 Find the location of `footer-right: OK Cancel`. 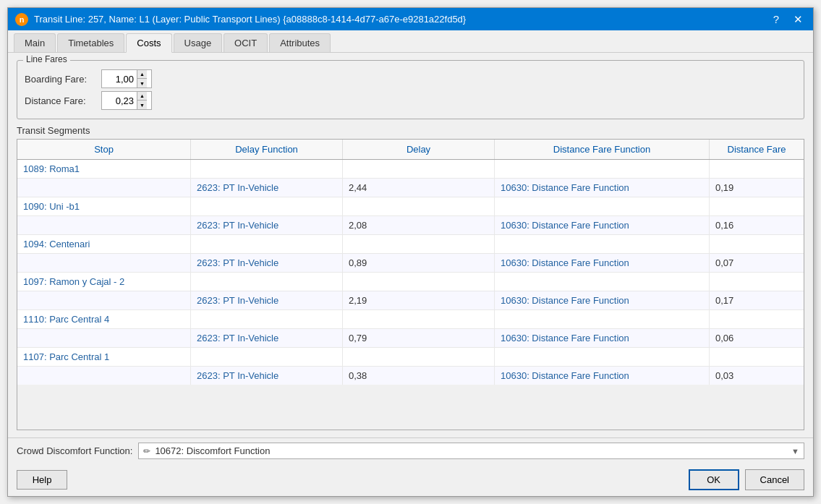

footer-right: OK Cancel is located at coordinates (746, 480).